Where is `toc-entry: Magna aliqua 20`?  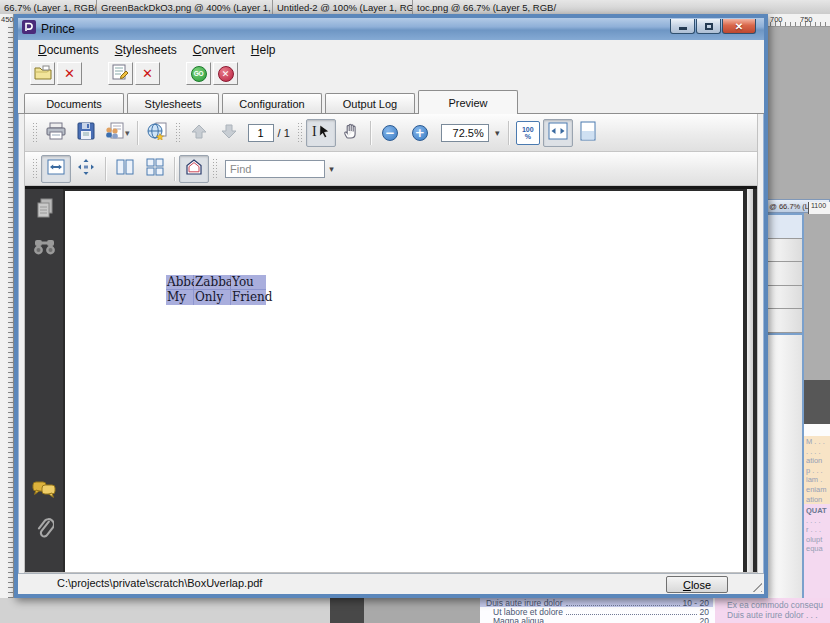 toc-entry: Magna aliqua 20 is located at coordinates (596, 620).